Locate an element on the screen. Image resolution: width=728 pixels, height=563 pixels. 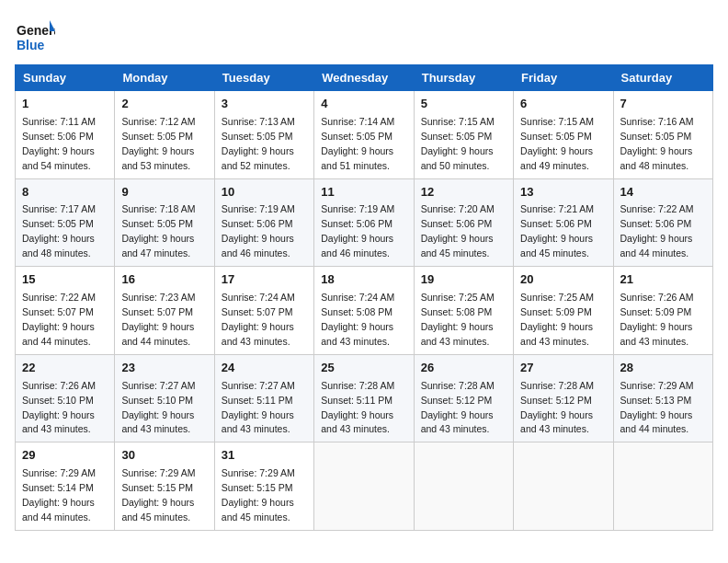
day-info: Sunrise: 7:12 AMSunset: 5:05 PMDaylight:… is located at coordinates (158, 144).